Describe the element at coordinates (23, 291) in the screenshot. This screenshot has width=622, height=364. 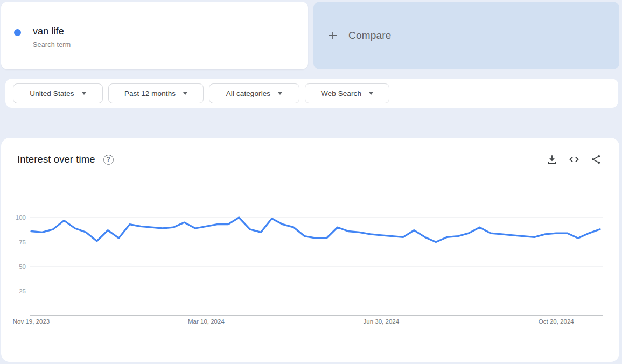
I see `y-axis-tick-label: 25` at that location.